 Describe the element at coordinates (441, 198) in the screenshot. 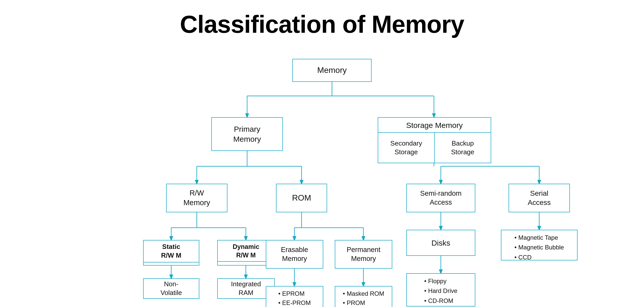

I see `box-semi-random: Semi-random Access` at that location.